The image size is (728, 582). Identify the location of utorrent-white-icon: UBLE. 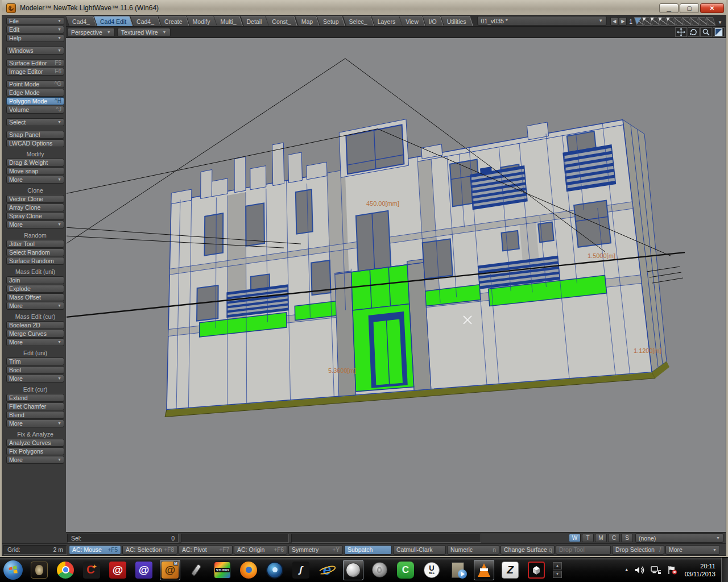
(432, 570).